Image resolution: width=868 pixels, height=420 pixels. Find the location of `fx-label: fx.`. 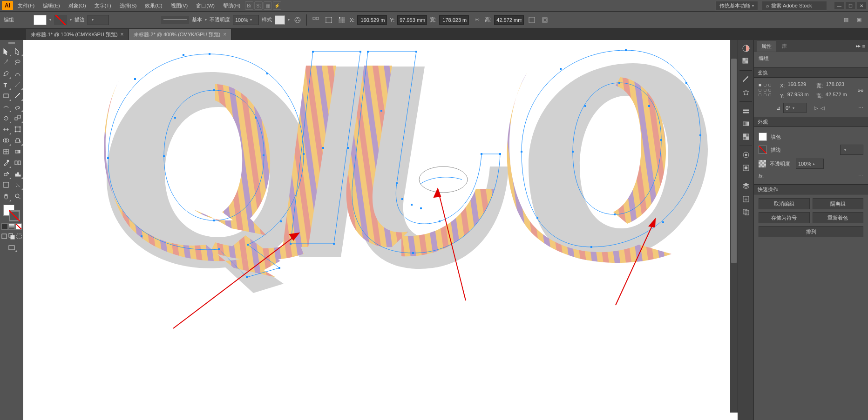

fx-label: fx. is located at coordinates (761, 176).